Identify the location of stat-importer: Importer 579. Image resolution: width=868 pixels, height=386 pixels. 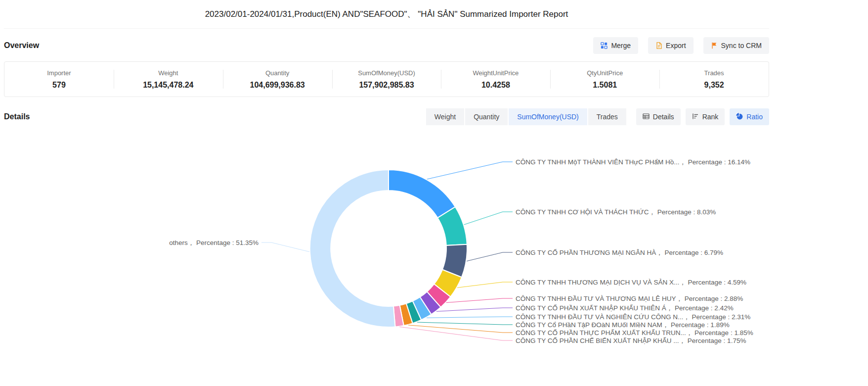
(59, 79).